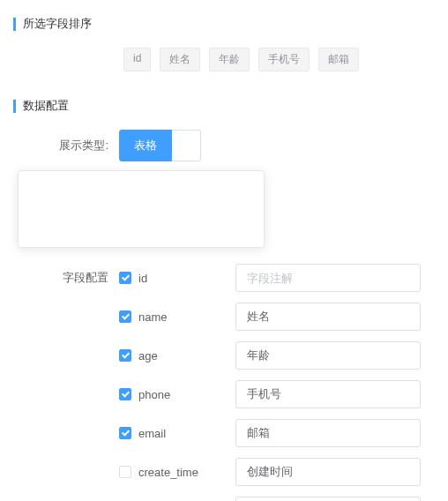 The width and height of the screenshot is (448, 501). What do you see at coordinates (180, 60) in the screenshot?
I see `tag-name: 姓名` at bounding box center [180, 60].